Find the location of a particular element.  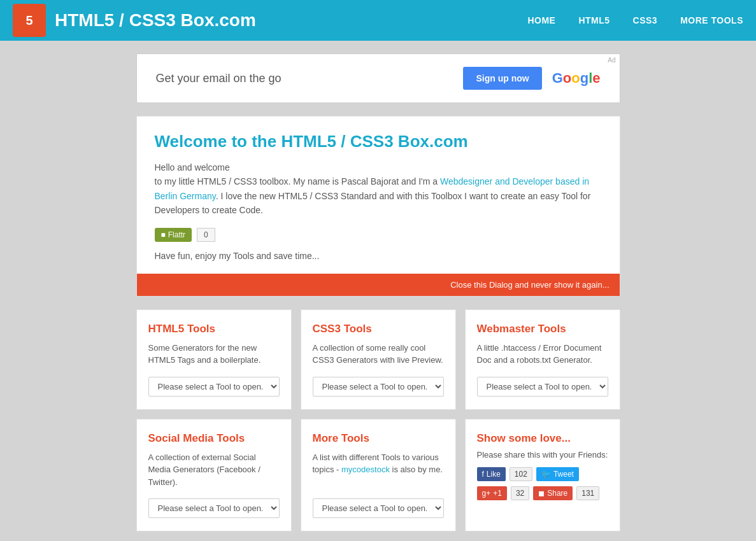

close-dialog-bar: Close this Dialog and never show it agai… is located at coordinates (378, 285).